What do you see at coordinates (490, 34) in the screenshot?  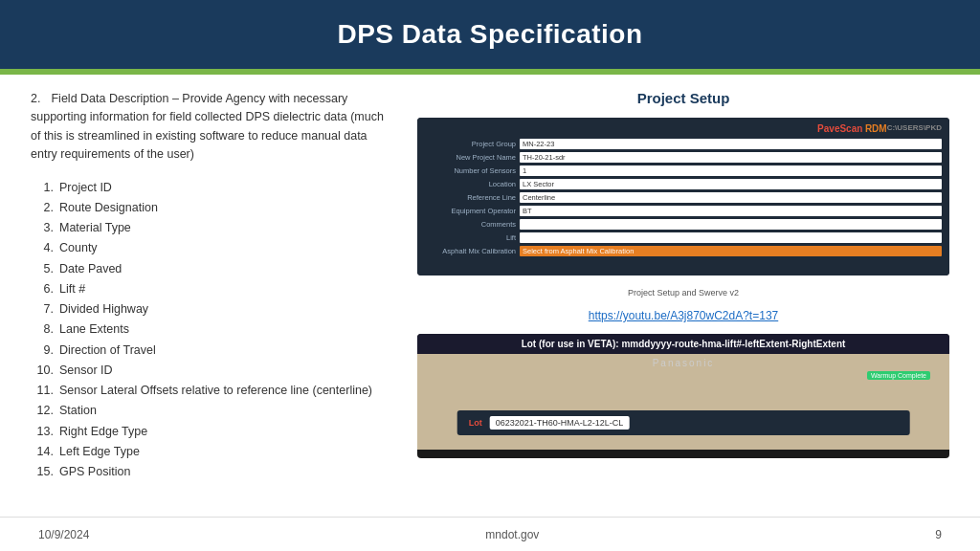 I see `page-title: DPS Data Specification` at bounding box center [490, 34].